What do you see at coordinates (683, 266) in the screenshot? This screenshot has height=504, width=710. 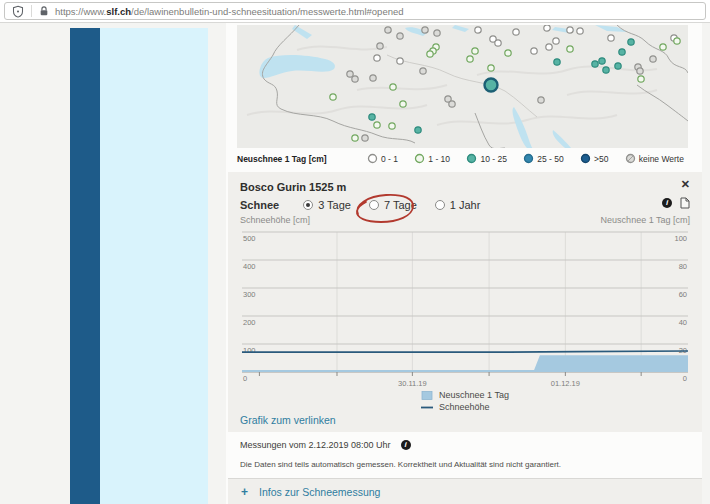 I see `svg-text: 80` at bounding box center [683, 266].